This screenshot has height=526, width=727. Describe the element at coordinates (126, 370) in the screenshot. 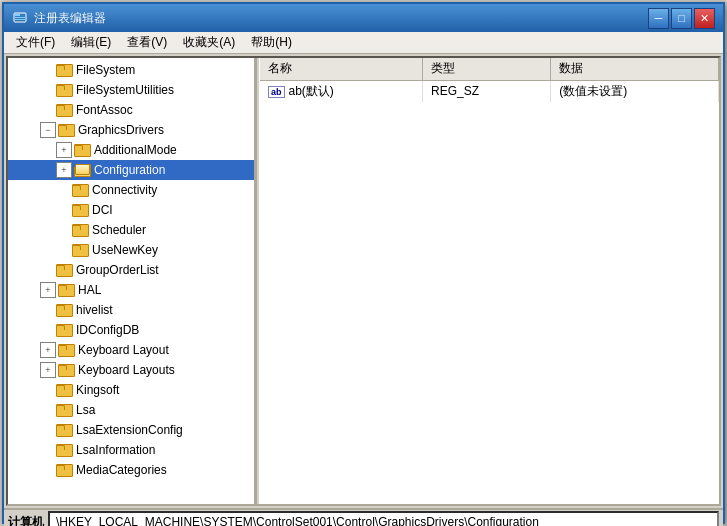

I see `tree-label-keyboardlayouts: Keyboard Layouts` at that location.